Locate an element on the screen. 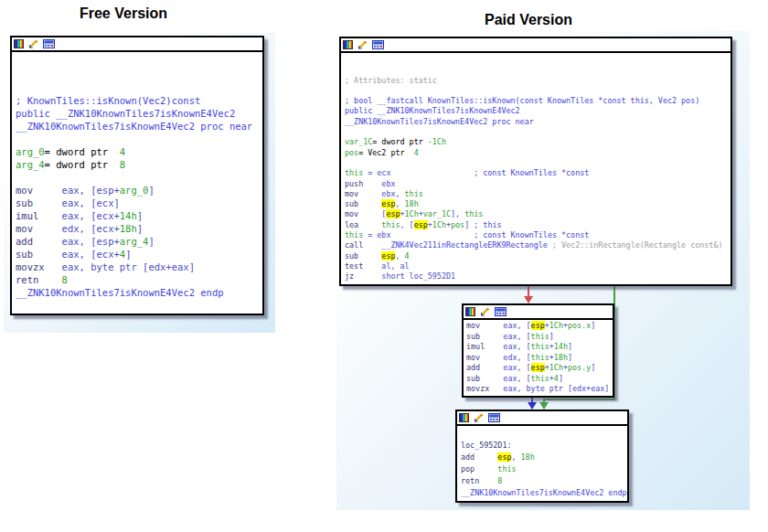  asm-line: call __ZNK4Vec211inRectangleERK9Rectangl… is located at coordinates (534, 245).